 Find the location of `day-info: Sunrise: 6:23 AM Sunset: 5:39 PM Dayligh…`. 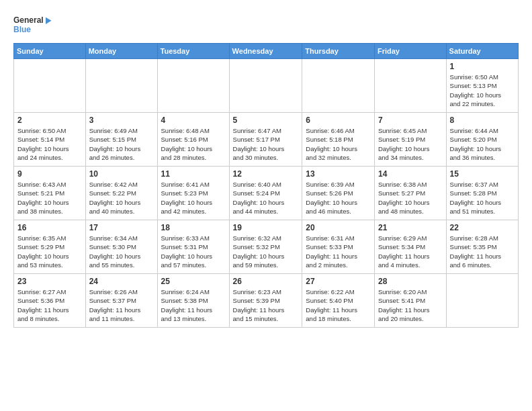

day-info: Sunrise: 6:23 AM Sunset: 5:39 PM Dayligh… is located at coordinates (266, 305).